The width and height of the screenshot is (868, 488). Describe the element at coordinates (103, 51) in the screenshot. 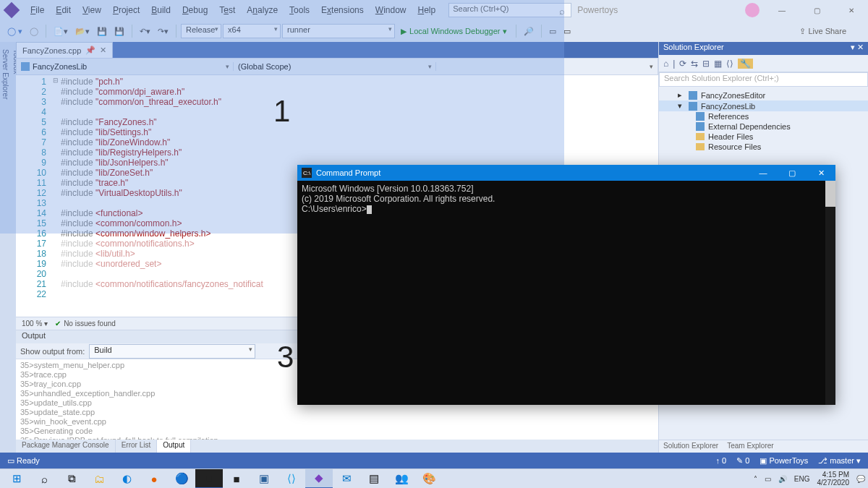

I see `close-tab-icon: ✕` at that location.